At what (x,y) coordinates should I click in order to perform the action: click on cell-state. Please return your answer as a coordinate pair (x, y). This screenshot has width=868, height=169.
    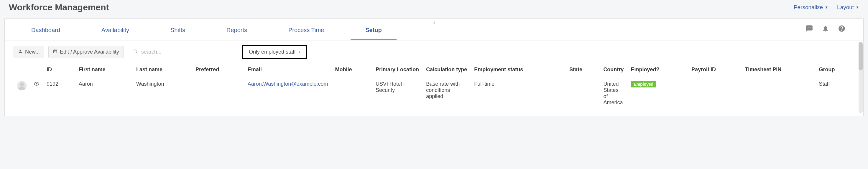
    Looking at the image, I should click on (583, 94).